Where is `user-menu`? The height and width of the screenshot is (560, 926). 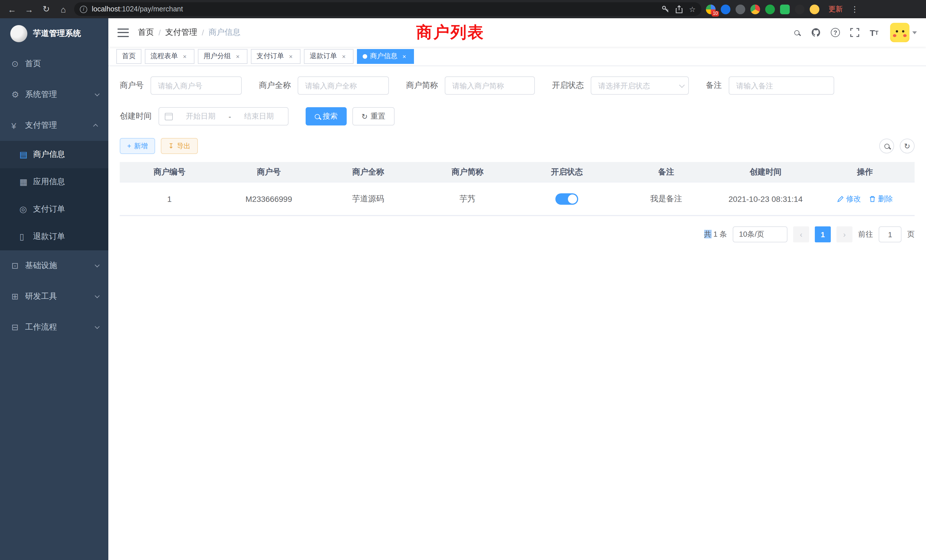 user-menu is located at coordinates (903, 32).